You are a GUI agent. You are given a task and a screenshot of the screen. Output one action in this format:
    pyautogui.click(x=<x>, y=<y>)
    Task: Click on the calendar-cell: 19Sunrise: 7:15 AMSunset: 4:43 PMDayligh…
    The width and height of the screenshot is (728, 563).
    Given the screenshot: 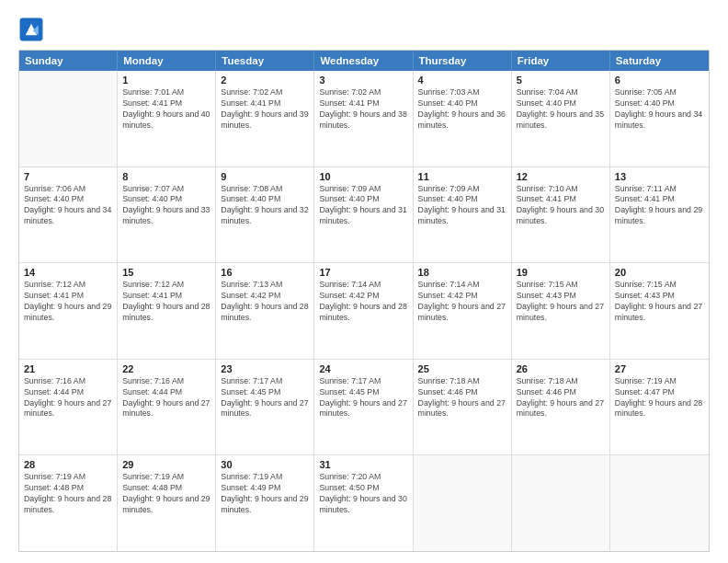 What is the action you would take?
    pyautogui.click(x=561, y=311)
    